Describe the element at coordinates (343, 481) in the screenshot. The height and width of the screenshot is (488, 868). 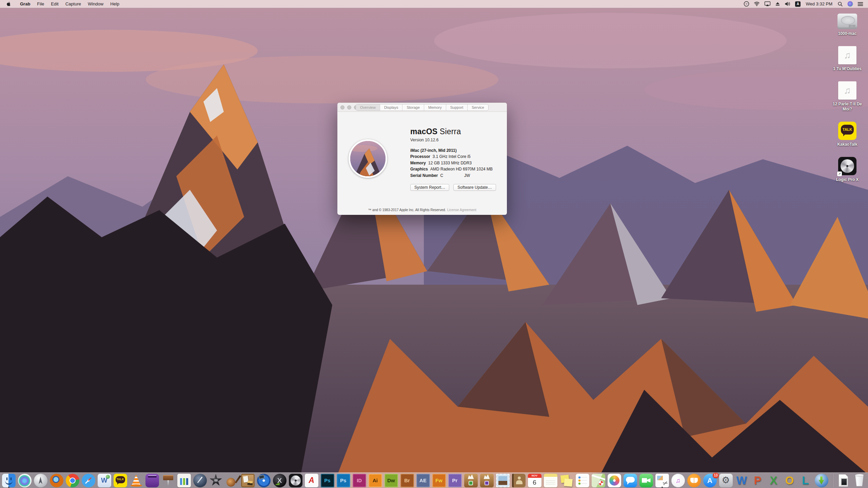
I see `dock-adobe-photoshop: Ps` at that location.